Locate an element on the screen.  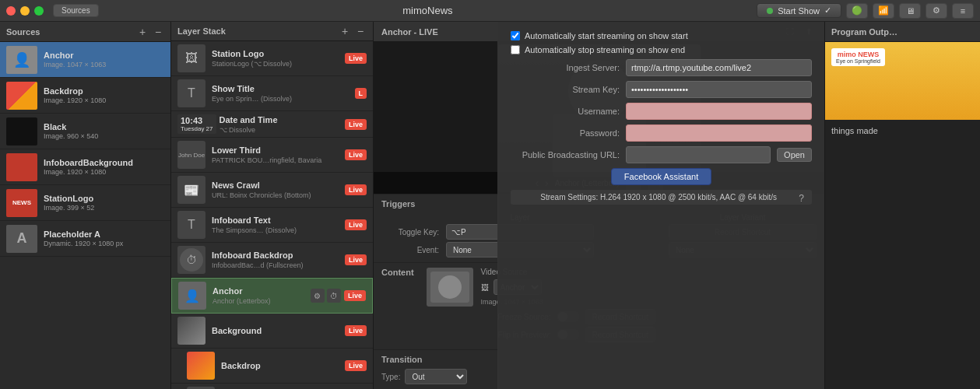
username-input is located at coordinates (719, 111).